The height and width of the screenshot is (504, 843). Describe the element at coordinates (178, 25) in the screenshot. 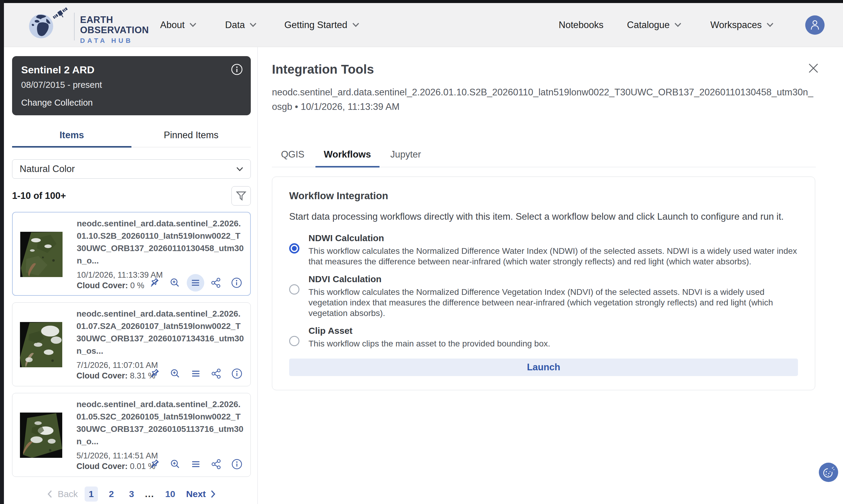

I see `nav-about: About` at that location.